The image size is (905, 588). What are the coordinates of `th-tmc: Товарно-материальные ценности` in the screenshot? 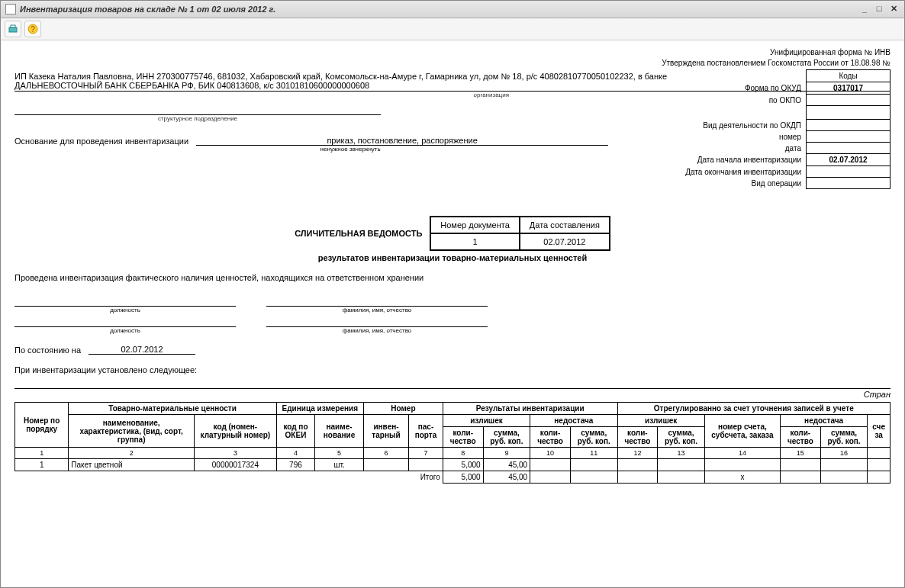 It's located at (172, 409).